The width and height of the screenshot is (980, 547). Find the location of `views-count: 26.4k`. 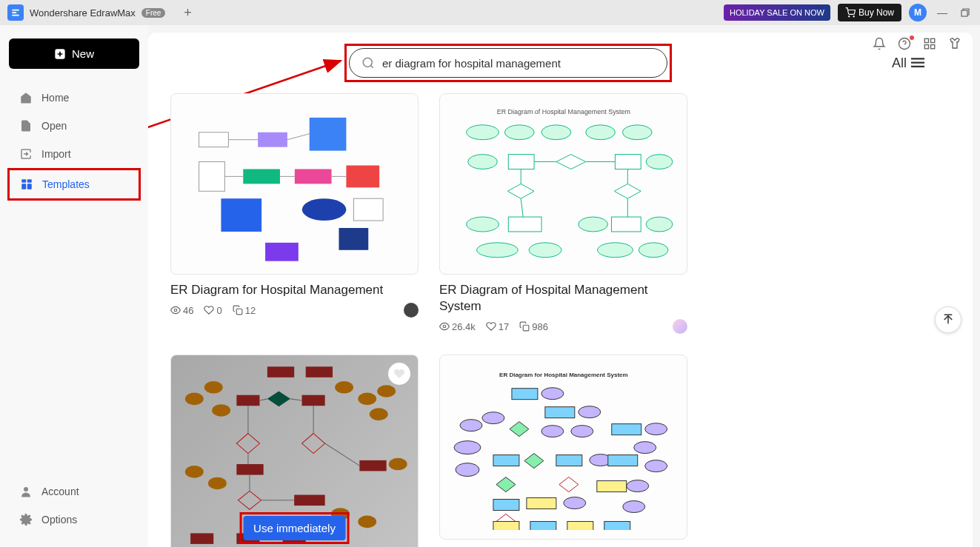

views-count: 26.4k is located at coordinates (458, 327).